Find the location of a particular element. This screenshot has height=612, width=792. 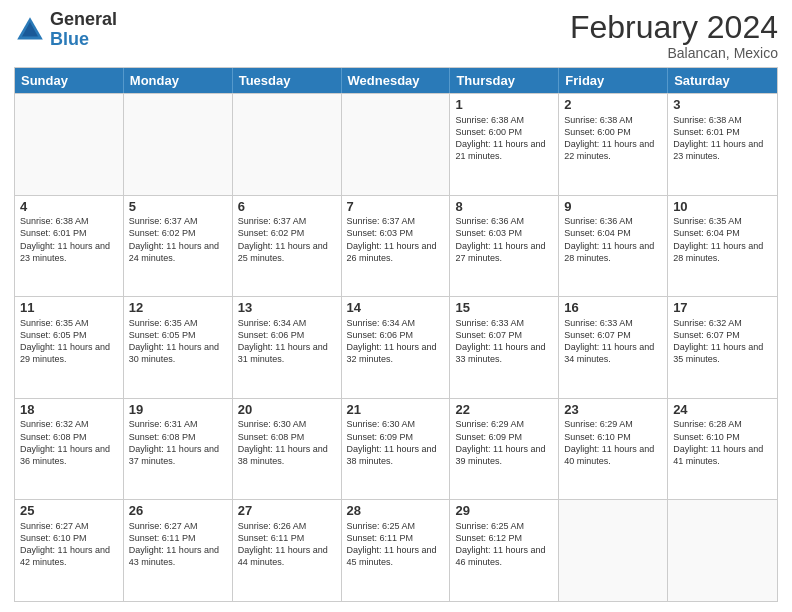

cal-day-number: 27 is located at coordinates (287, 511).